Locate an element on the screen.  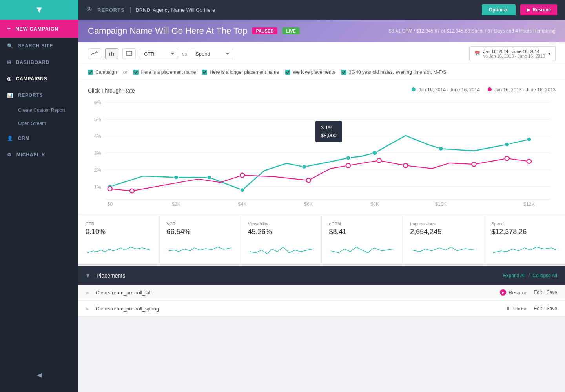
filter-placement-4: 30-40 year old males, evening time slot,… is located at coordinates (394, 72).